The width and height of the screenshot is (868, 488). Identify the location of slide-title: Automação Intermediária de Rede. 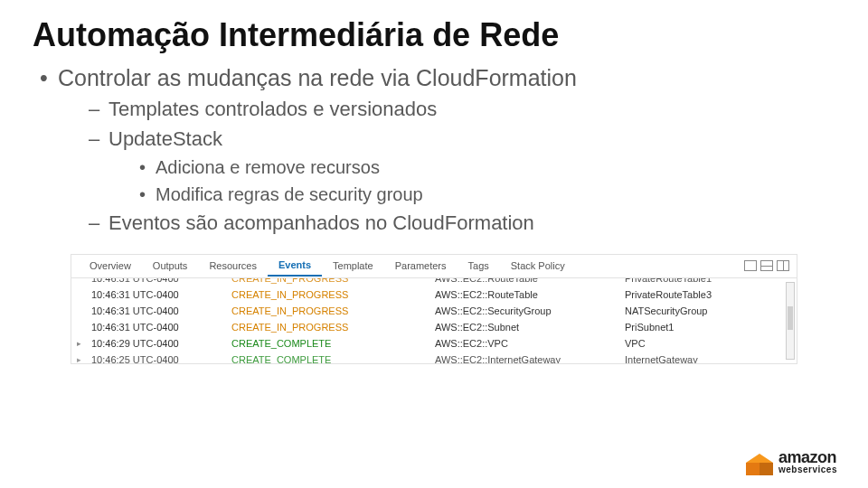
(434, 35).